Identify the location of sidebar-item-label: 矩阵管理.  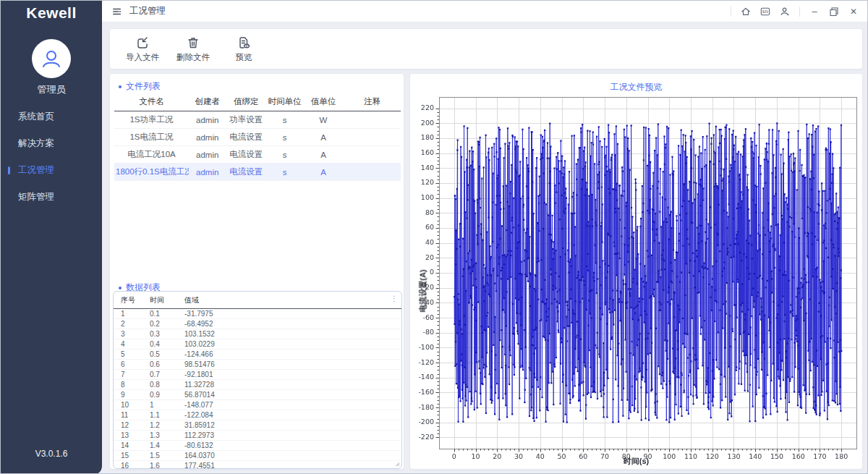
(36, 197).